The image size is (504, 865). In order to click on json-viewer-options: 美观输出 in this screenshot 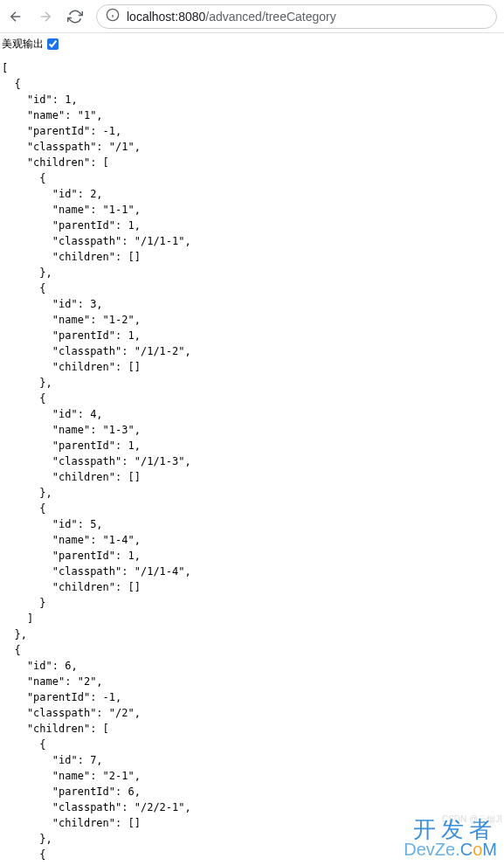, I will do `click(252, 44)`.